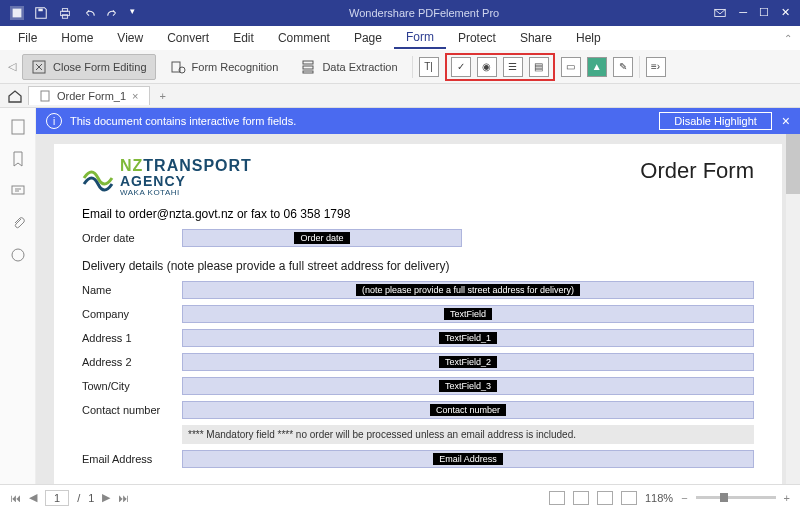  What do you see at coordinates (400, 497) in the screenshot?
I see `statusbar: ⏮ ◀ 1 / 1 ▶ ⏭ 118% − +` at bounding box center [400, 497].